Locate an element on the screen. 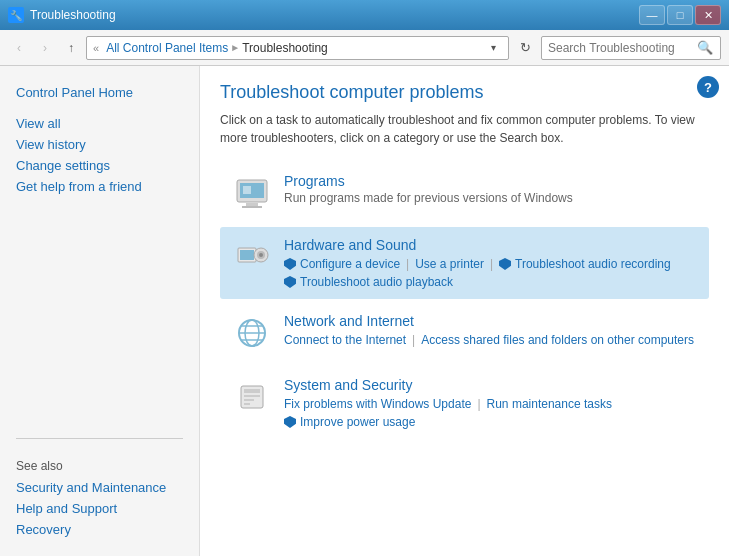 Image resolution: width=729 pixels, height=556 pixels. sidebar-item-help-support: Help and Support is located at coordinates (100, 508).